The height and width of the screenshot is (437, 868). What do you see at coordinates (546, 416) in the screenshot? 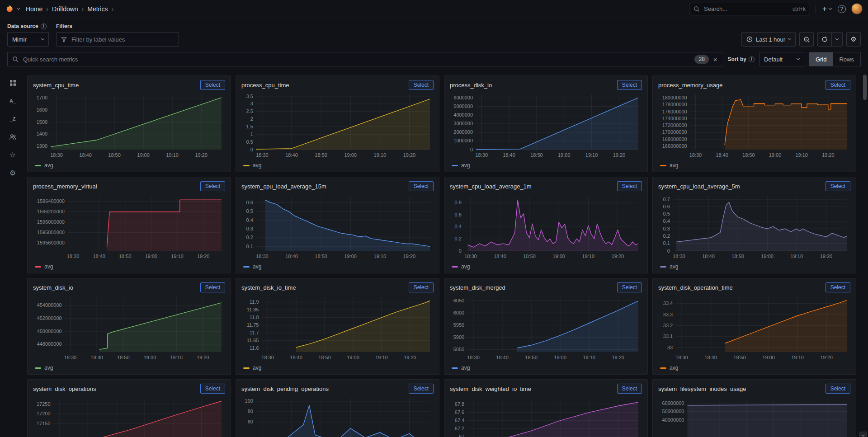
I see `panel-chart: 18:3018:4018:5019:0019:1019:2066.86767.2…` at bounding box center [546, 416].